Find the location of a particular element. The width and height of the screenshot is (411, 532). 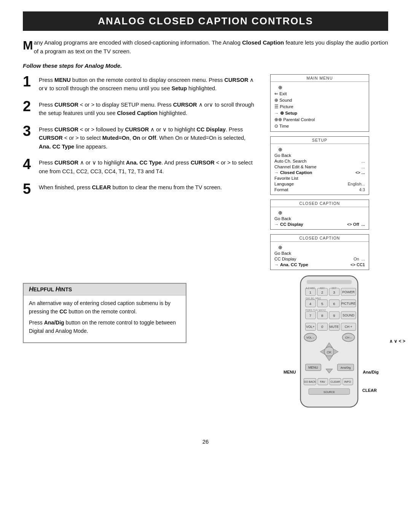

svg-text: POWER is located at coordinates (349, 292).